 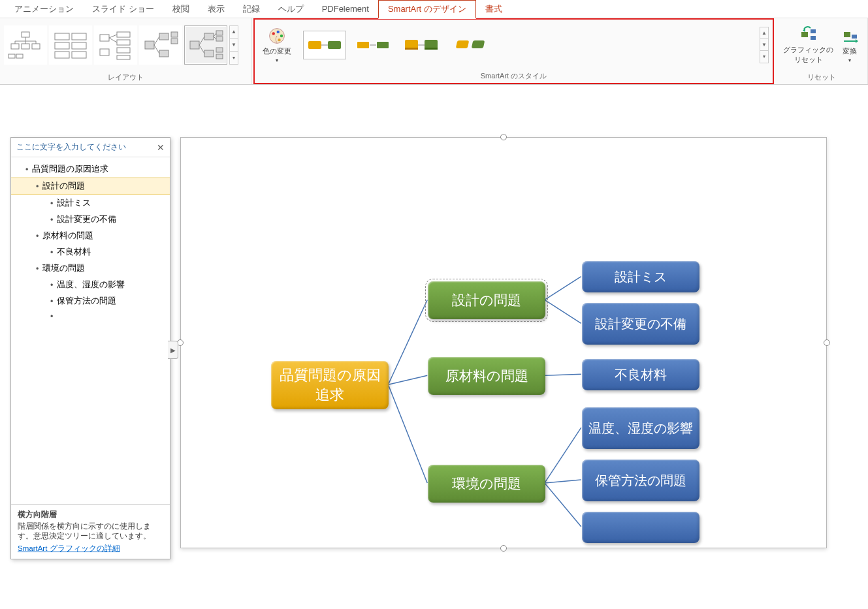 What do you see at coordinates (181, 9) in the screenshot?
I see `tab-review: 校閲` at bounding box center [181, 9].